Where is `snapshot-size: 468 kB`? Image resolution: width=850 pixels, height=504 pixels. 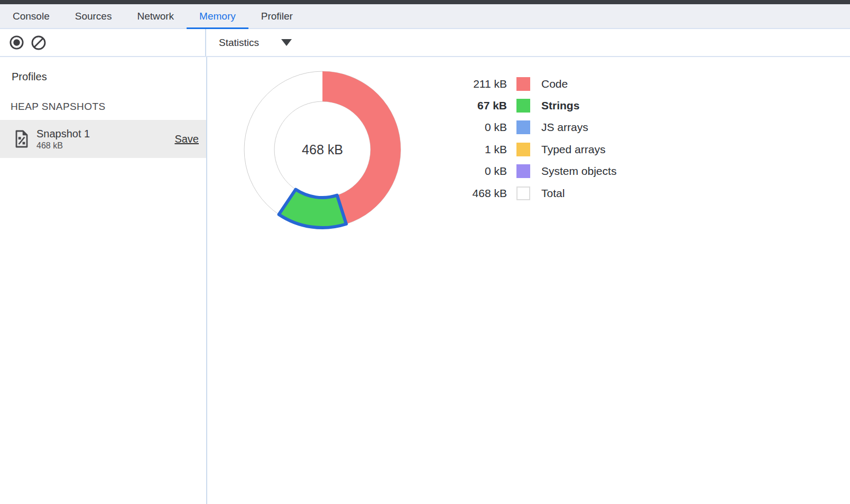
snapshot-size: 468 kB is located at coordinates (63, 146).